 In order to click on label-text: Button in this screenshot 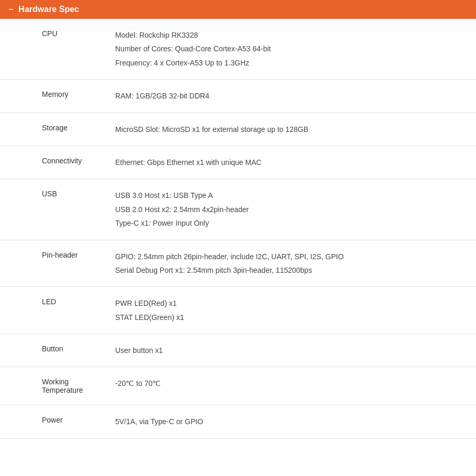, I will do `click(52, 349)`.